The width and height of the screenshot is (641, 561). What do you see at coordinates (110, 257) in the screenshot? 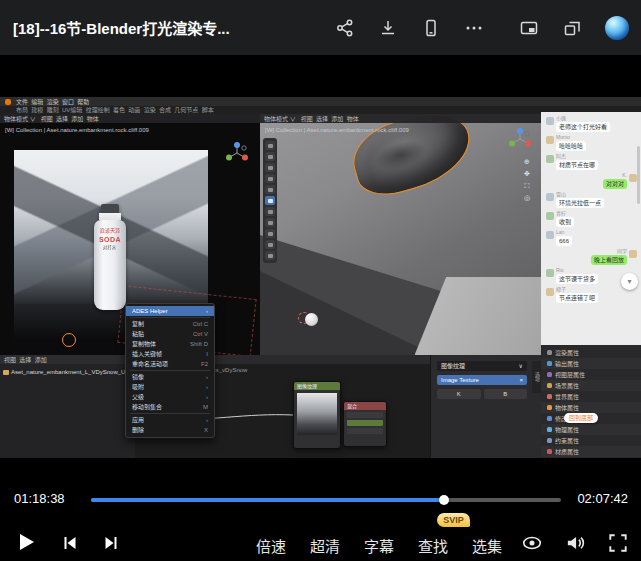
I see `soda-bottle: 浪迹天涯 SODA 对打水` at bounding box center [110, 257].